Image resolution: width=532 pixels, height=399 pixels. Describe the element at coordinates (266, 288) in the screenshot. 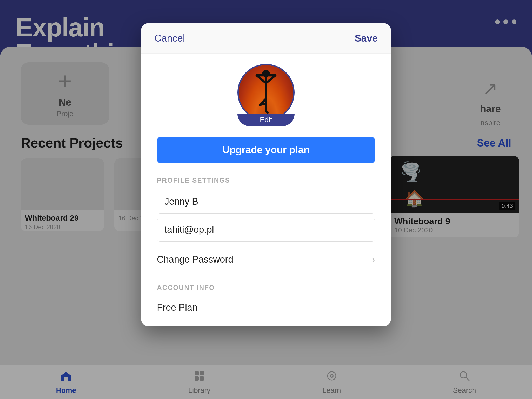

I see `account-info-section-label: ACCOUNT INFO` at that location.